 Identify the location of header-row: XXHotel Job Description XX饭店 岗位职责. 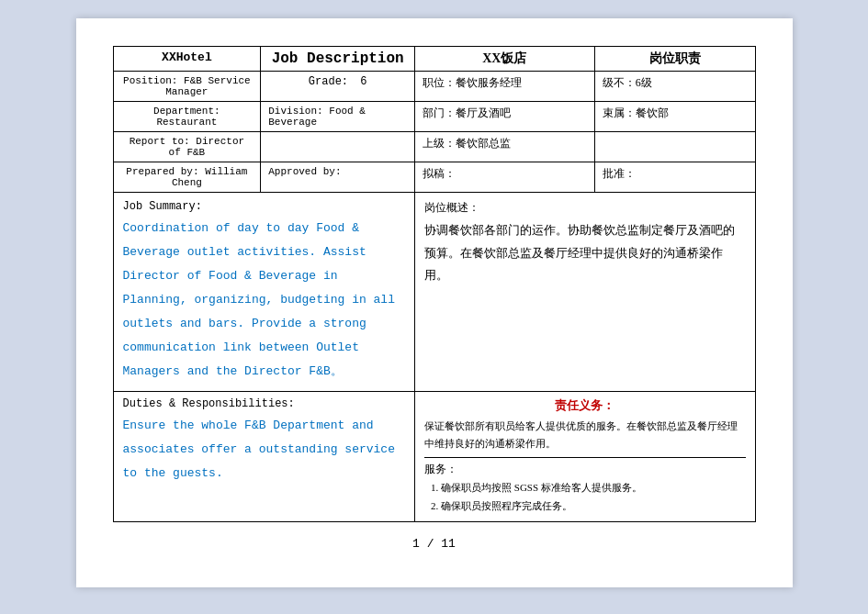
(434, 59).